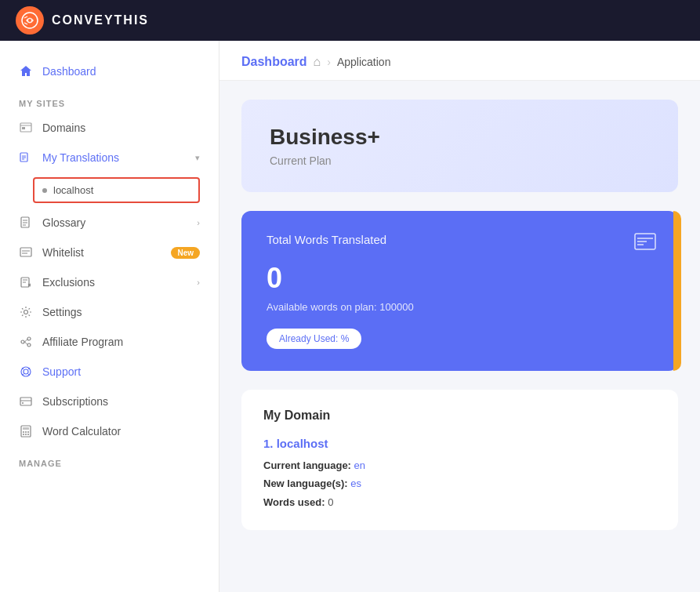 The width and height of the screenshot is (700, 592). I want to click on glossary-label: Glossary, so click(64, 223).